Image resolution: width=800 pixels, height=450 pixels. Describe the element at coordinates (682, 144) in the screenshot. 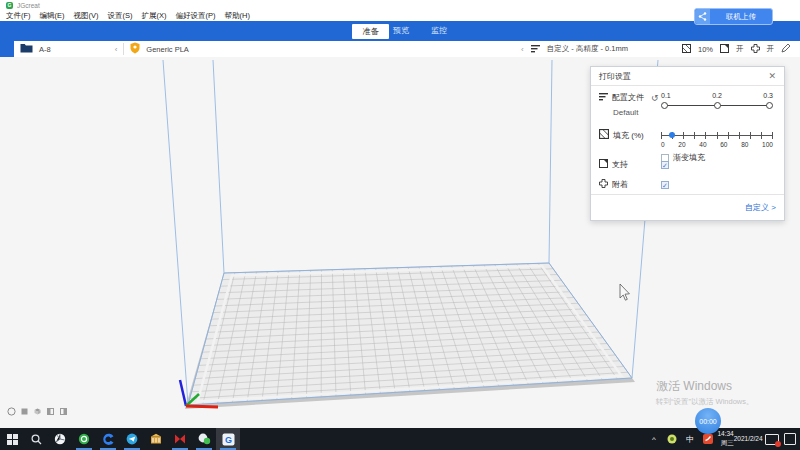

I see `infill-tick: 20` at that location.